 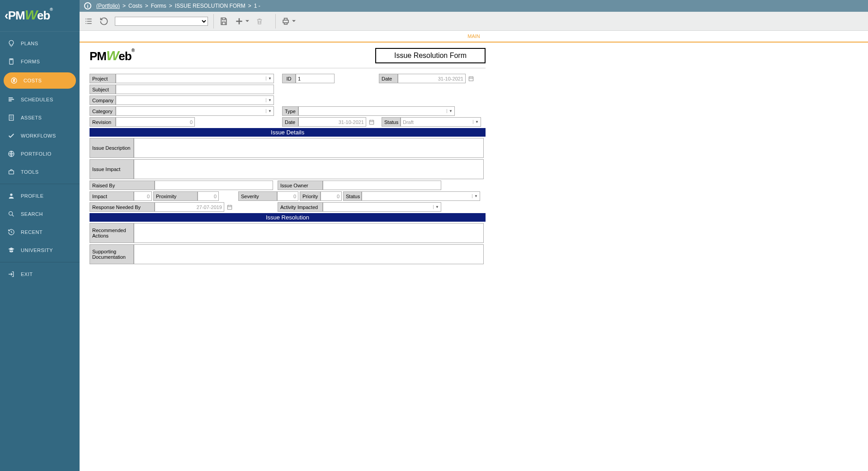 What do you see at coordinates (30, 62) in the screenshot?
I see `sidebar-item-label: FORMS` at bounding box center [30, 62].